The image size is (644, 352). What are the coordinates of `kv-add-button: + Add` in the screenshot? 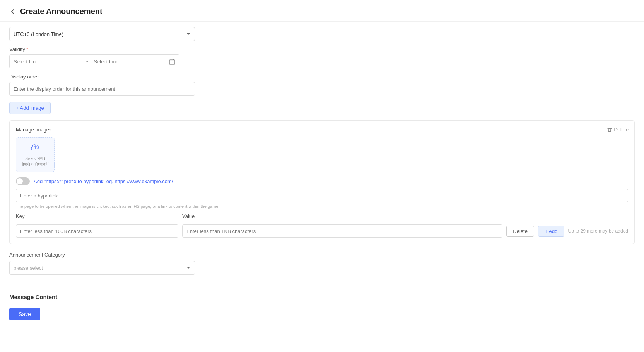 It's located at (551, 231).